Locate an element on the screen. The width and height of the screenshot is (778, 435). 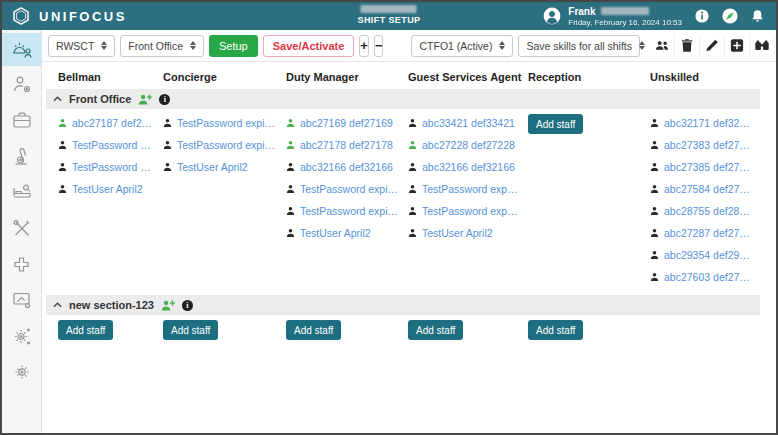
section-grid-new-section-123: Add staffAdd staffAdd staffAdd staffAdd … is located at coordinates (409, 332).